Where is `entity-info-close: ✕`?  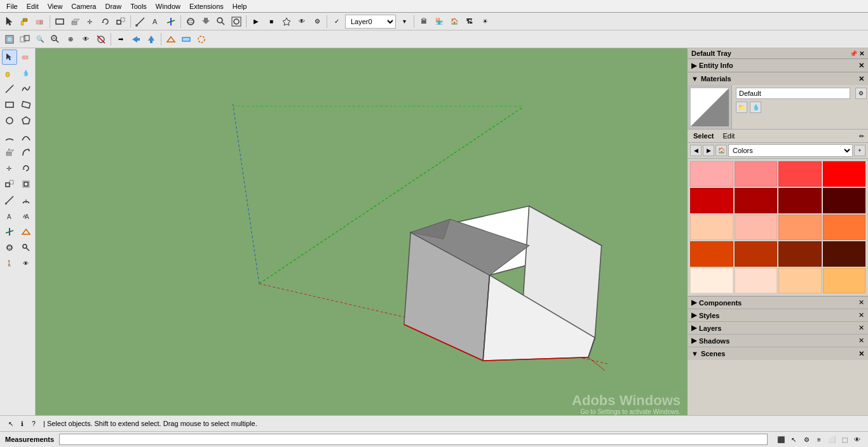
entity-info-close: ✕ is located at coordinates (862, 66).